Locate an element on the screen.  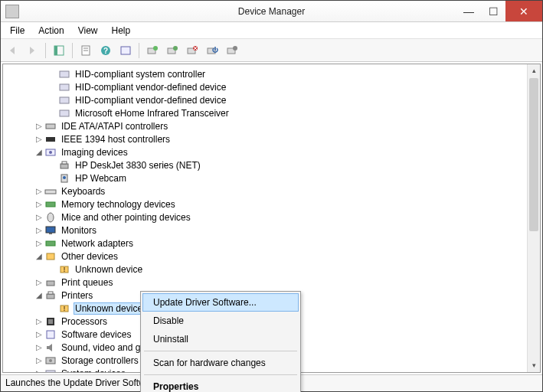
menu-view: View is located at coordinates (88, 31).